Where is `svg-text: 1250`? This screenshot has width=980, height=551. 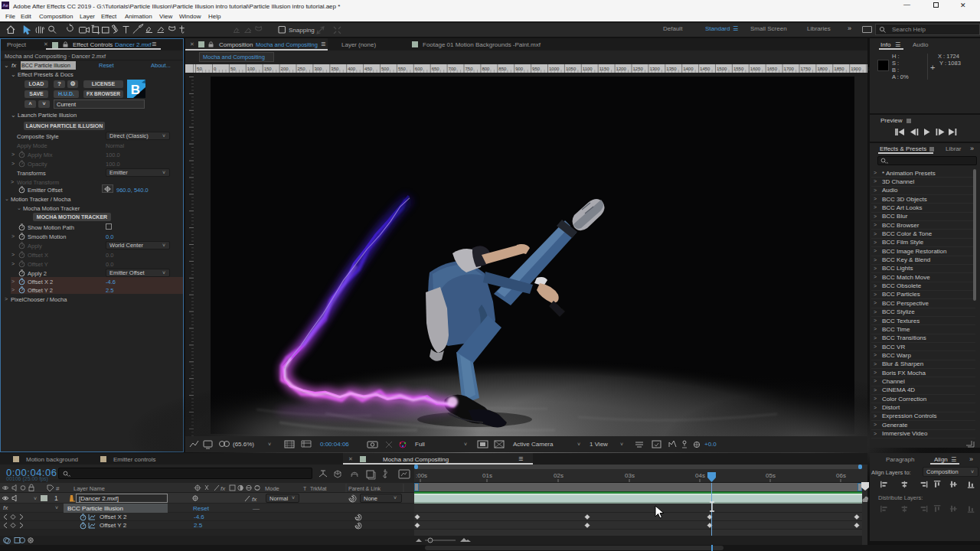 svg-text: 1250 is located at coordinates (639, 69).